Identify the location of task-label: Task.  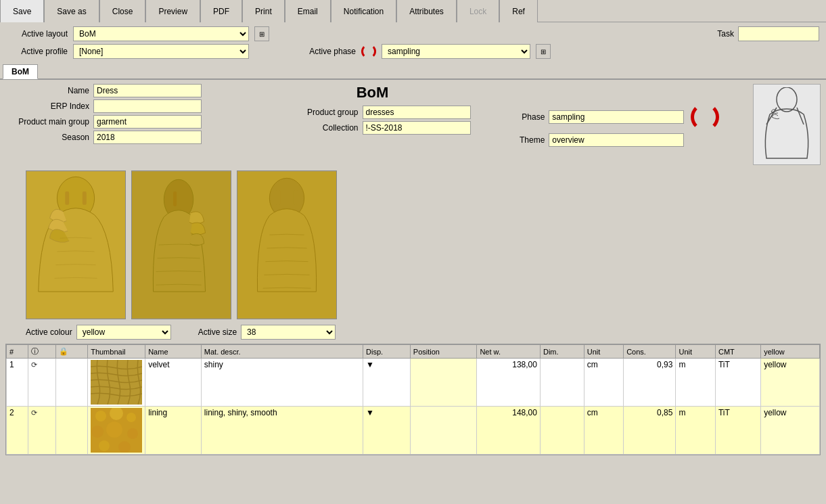
(725, 34).